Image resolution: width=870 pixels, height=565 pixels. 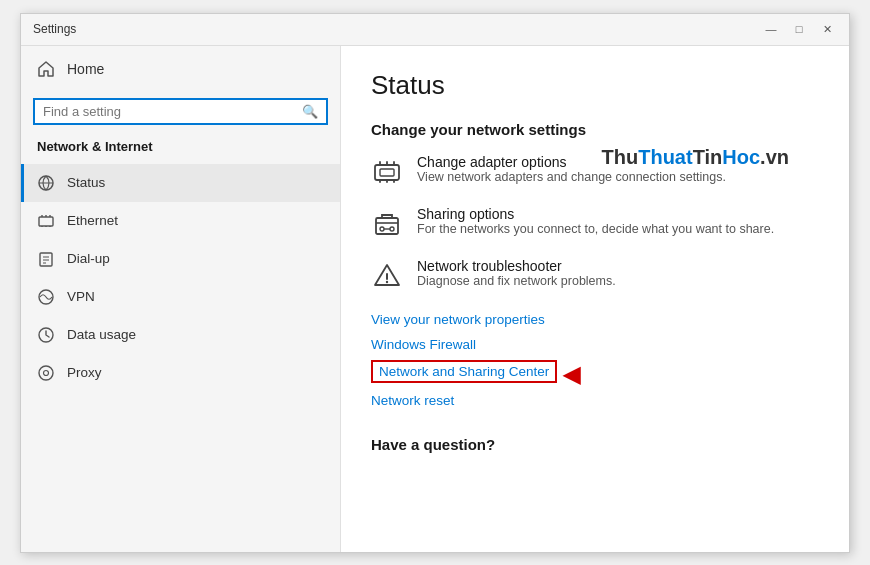 What do you see at coordinates (572, 375) in the screenshot?
I see `red-arrow-icon: ◀` at bounding box center [572, 375].